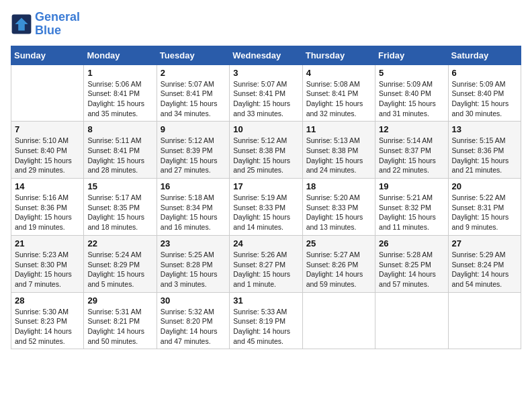 The width and height of the screenshot is (532, 411). I want to click on day-info: Sunrise: 5:30 AM Sunset: 8:23 PM Dayligh…, so click(47, 326).